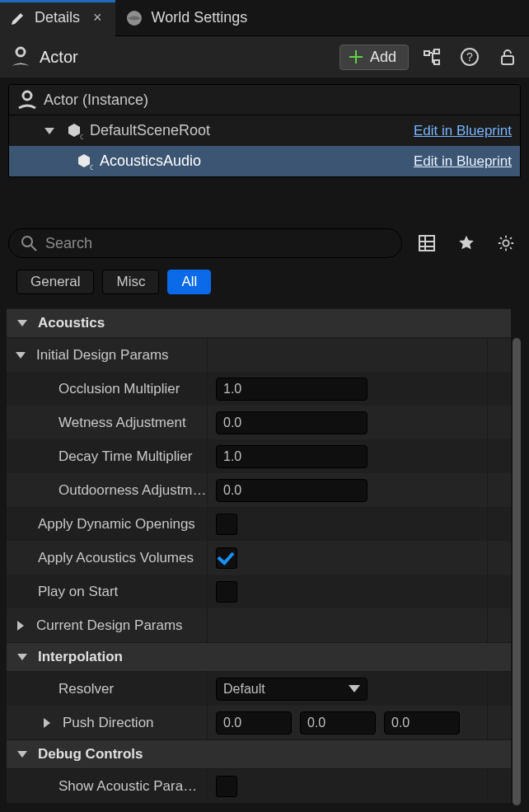 Image resolution: width=529 pixels, height=812 pixels. I want to click on resolver-value: Default, so click(244, 689).